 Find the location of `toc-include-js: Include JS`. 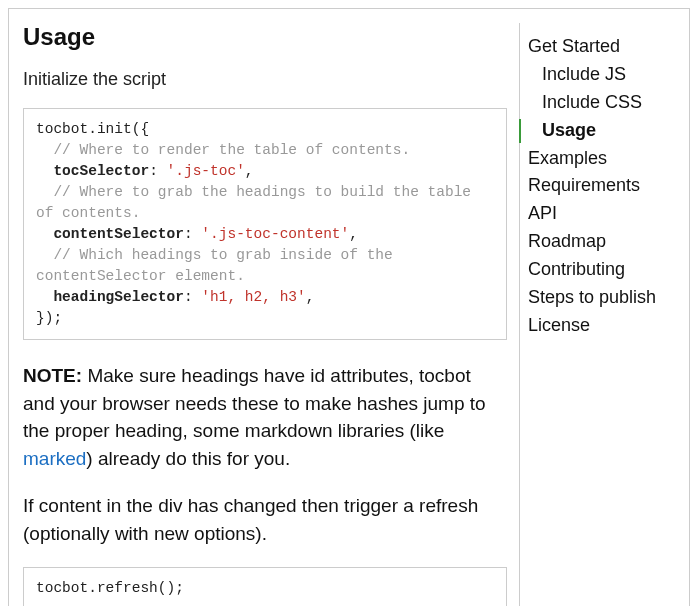

toc-include-js: Include JS is located at coordinates (604, 75).